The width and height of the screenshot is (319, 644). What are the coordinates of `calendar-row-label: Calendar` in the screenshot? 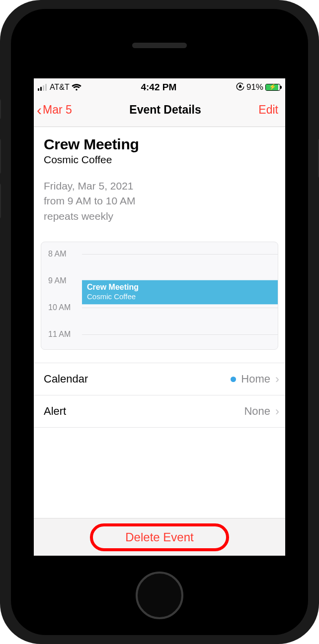 It's located at (66, 379).